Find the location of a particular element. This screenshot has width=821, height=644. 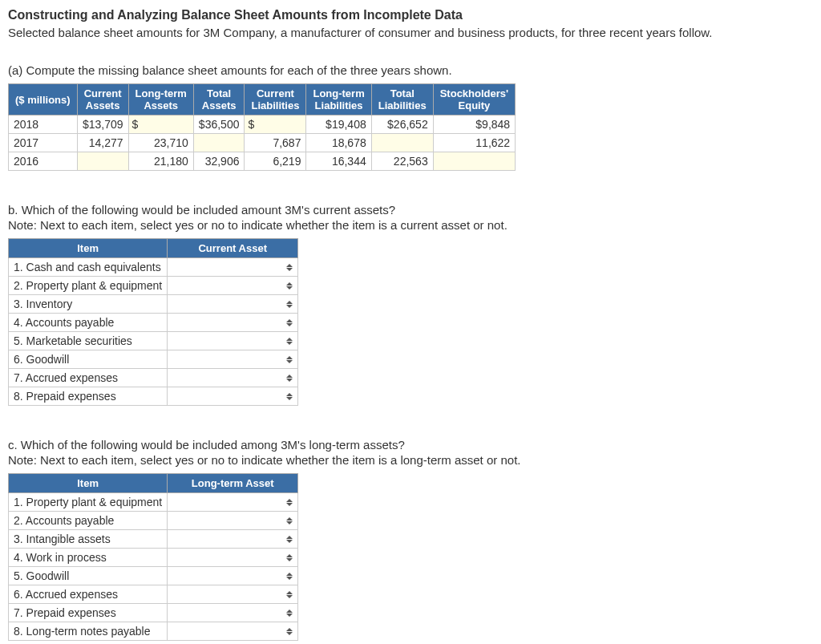

year-cell: 2016 is located at coordinates (43, 162).